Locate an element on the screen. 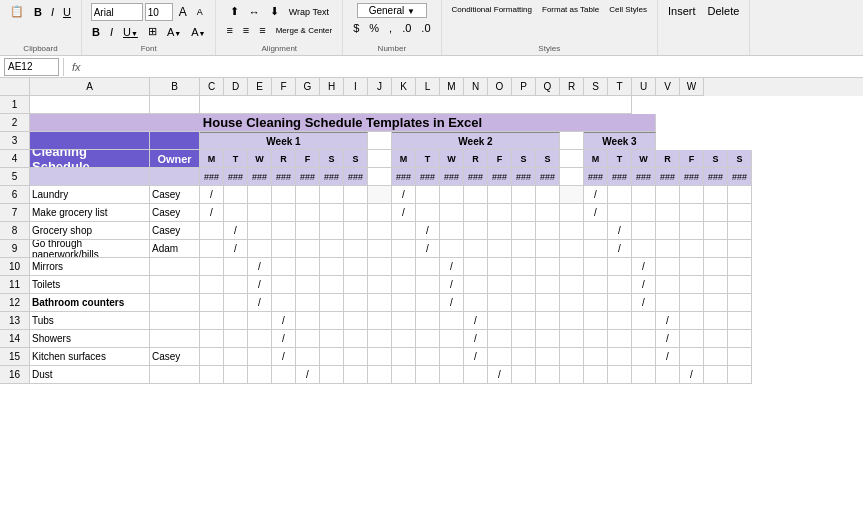 The width and height of the screenshot is (863, 518). r15-q is located at coordinates (596, 357).